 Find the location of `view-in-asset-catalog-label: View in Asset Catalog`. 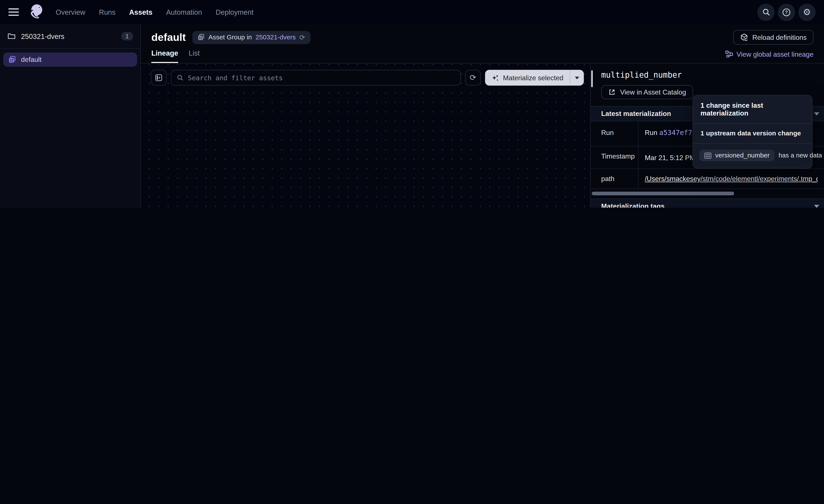

view-in-asset-catalog-label: View in Asset Catalog is located at coordinates (653, 92).